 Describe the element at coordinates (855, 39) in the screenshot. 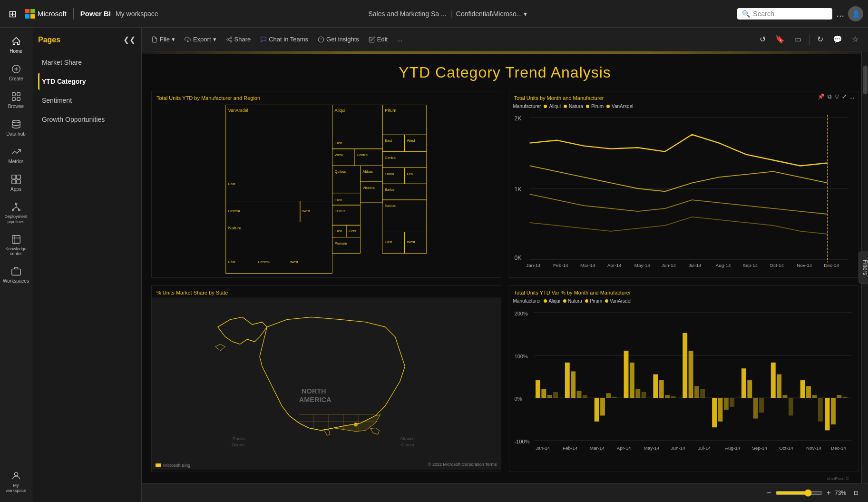

I see `favorite-button: ☆` at that location.